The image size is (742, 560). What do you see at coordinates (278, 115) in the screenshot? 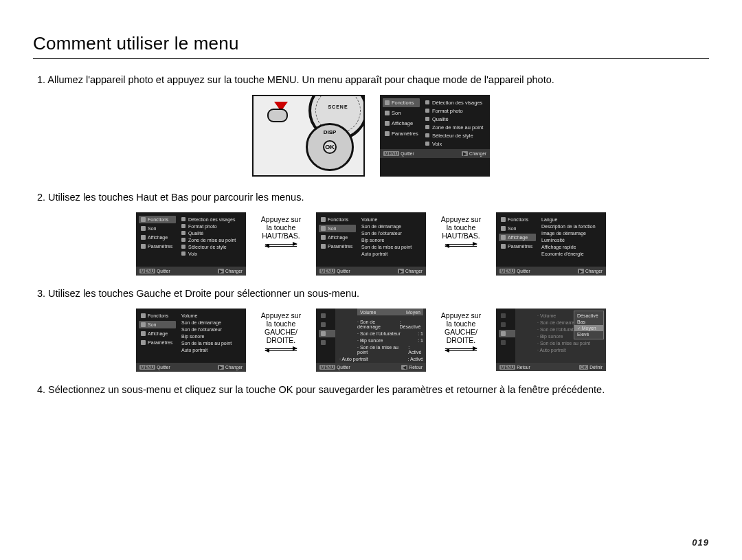
I see `menu-button-icon` at bounding box center [278, 115].